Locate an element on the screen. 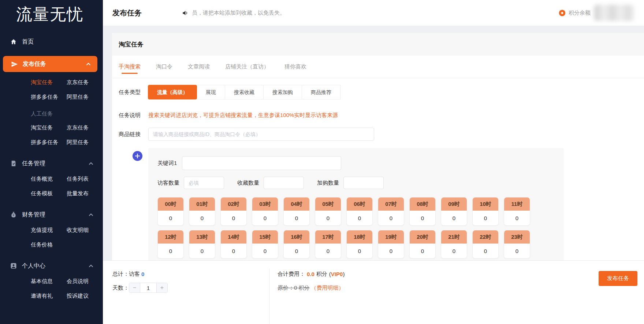 Image resolution: width=644 pixels, height=324 pixels. sidebar-item-publish-tasks: 发布任务 is located at coordinates (50, 64).